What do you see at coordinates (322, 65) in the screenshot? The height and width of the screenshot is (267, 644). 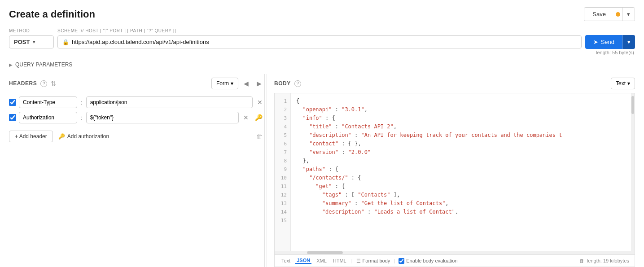 I see `query-params-row: ▶ QUERY PARAMETERS` at bounding box center [322, 65].